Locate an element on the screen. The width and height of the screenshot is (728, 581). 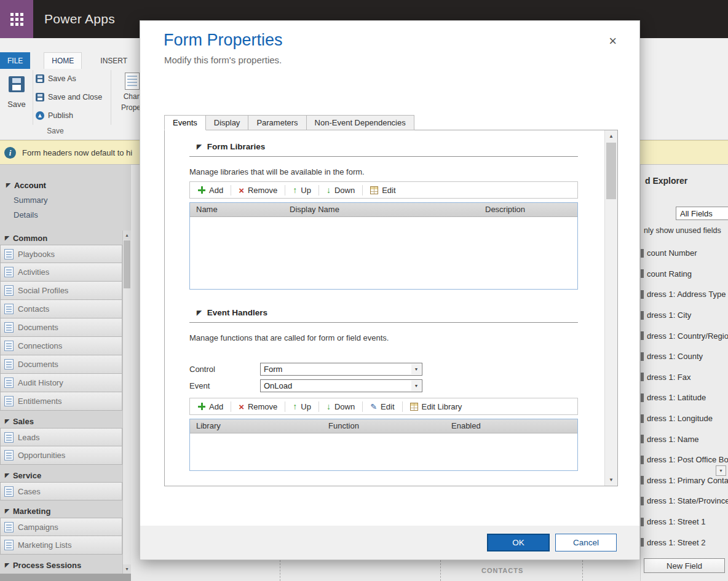
field-item: dress 1: Country/Region is located at coordinates (684, 336).